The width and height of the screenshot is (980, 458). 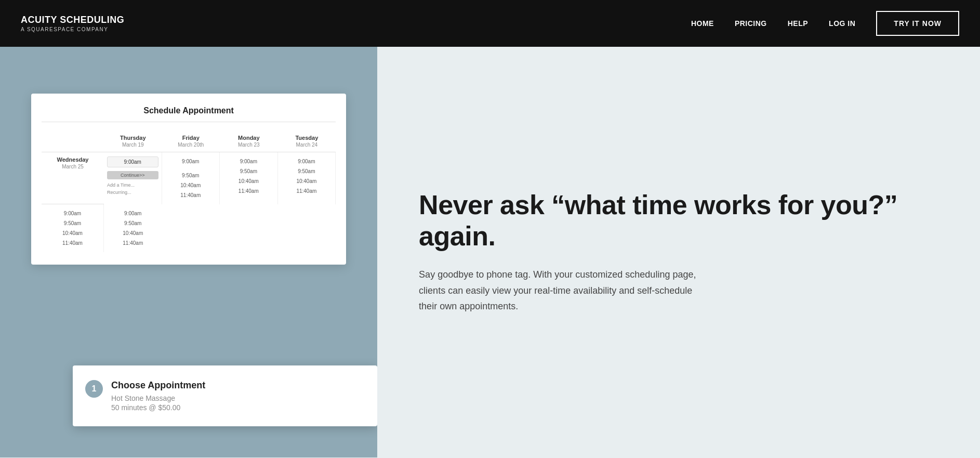 I want to click on col-friday: Friday March 20th, so click(x=191, y=141).